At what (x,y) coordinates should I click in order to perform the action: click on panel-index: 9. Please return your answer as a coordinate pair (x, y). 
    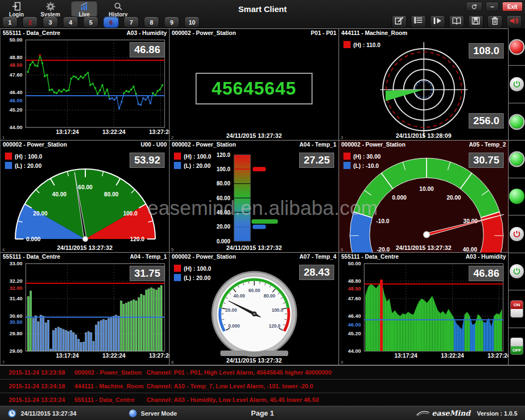
    Looking at the image, I should click on (342, 362).